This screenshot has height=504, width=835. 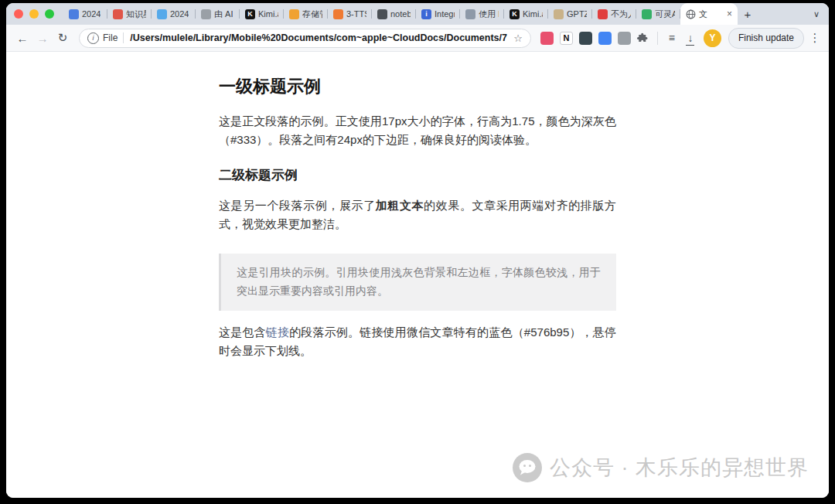 What do you see at coordinates (243, 332) in the screenshot?
I see `paragraph-3-text: 这是包含` at bounding box center [243, 332].